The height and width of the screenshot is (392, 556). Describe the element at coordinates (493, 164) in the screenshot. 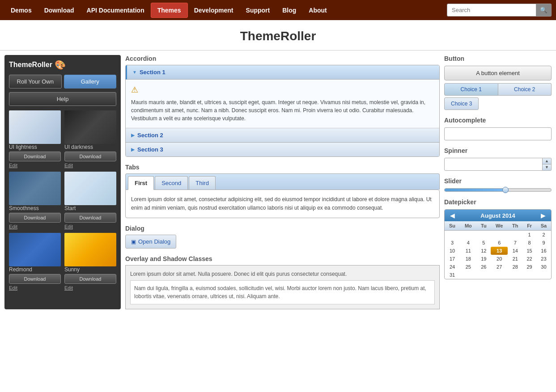

I see `spinner-input` at that location.